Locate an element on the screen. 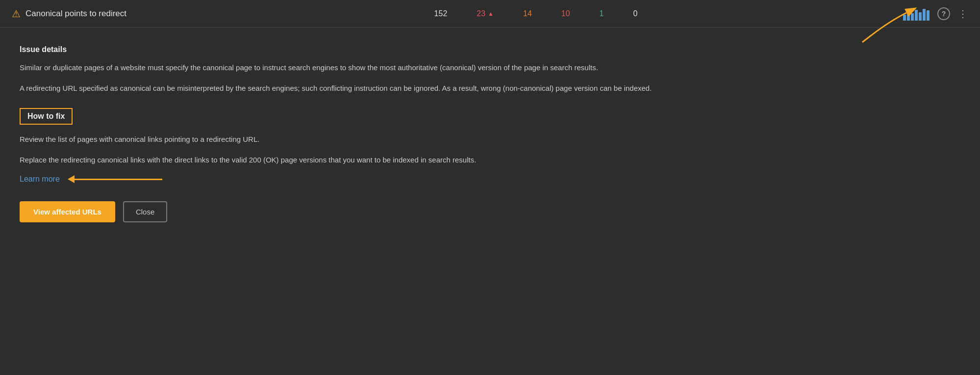  stat-total: 152 is located at coordinates (441, 14).